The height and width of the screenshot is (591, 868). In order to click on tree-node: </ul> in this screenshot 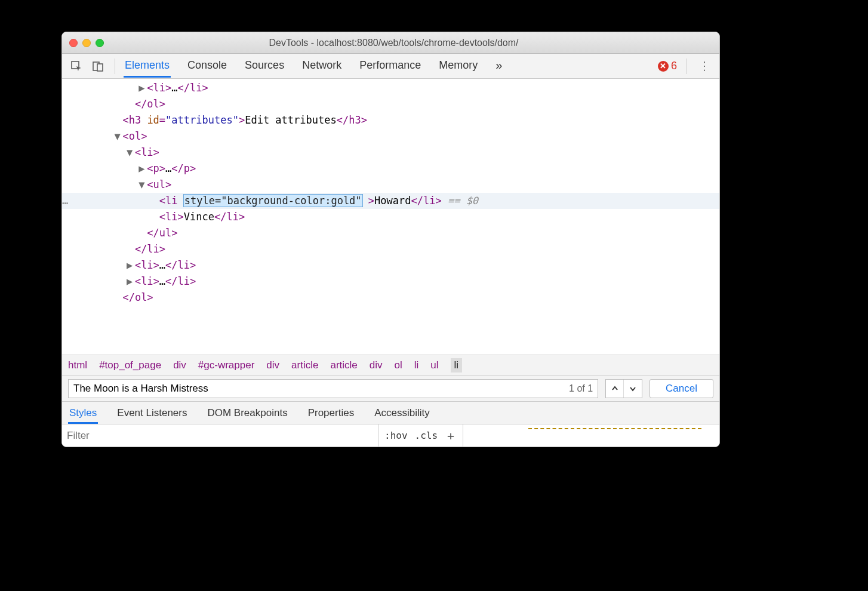, I will do `click(390, 233)`.